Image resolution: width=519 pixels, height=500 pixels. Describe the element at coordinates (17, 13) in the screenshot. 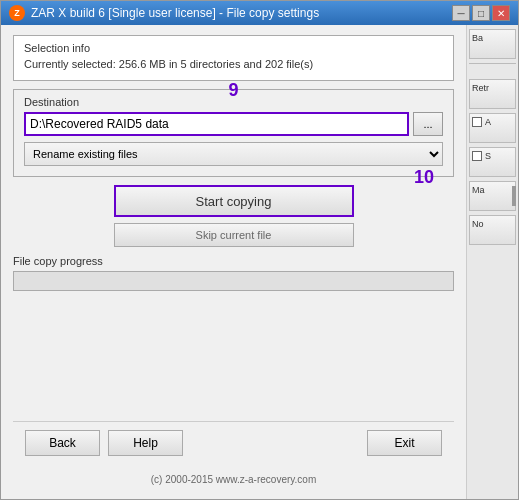

I see `app-icon: Z` at that location.